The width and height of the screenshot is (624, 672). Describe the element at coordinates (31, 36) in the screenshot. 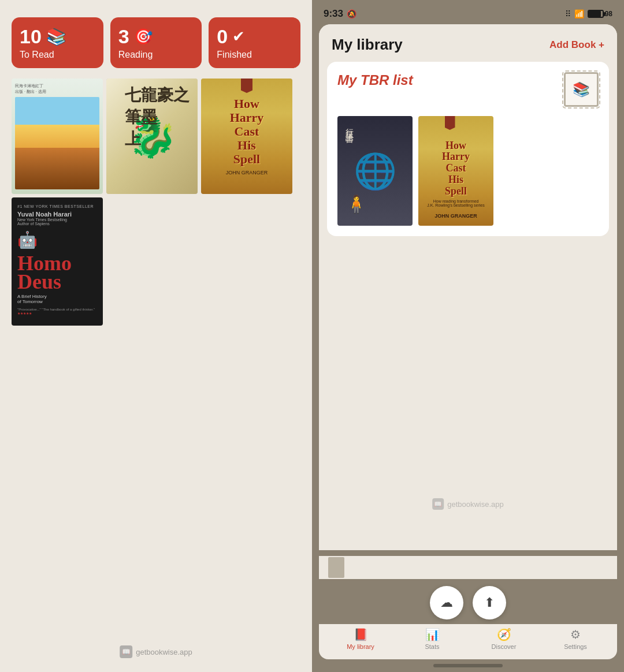

I see `to-read-number: 10` at that location.